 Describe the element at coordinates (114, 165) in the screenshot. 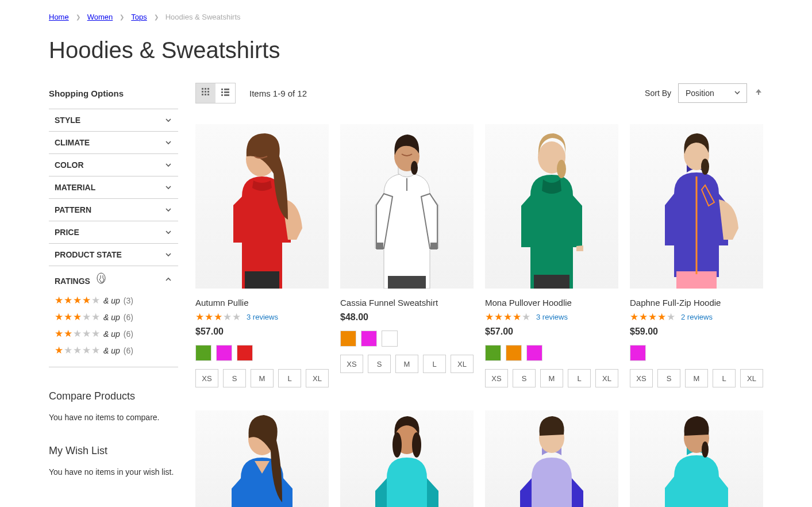

I see `filter-color: COLOR` at that location.